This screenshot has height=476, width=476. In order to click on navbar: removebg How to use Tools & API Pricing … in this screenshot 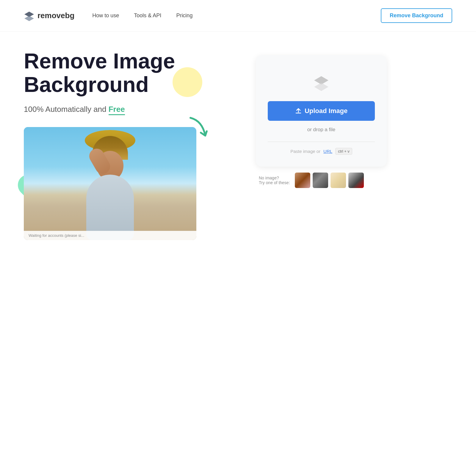, I will do `click(238, 16)`.